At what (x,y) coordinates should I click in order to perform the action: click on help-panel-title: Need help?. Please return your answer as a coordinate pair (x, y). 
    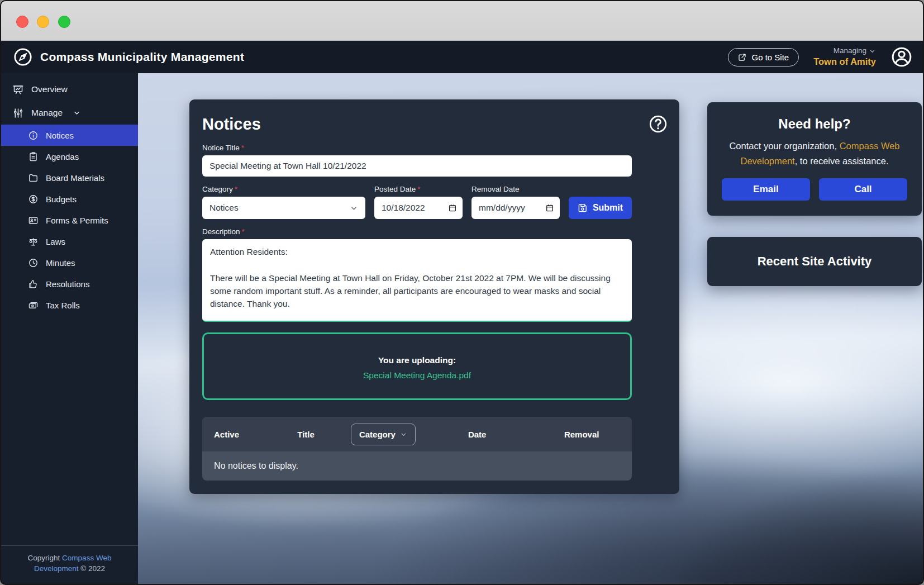
    Looking at the image, I should click on (815, 124).